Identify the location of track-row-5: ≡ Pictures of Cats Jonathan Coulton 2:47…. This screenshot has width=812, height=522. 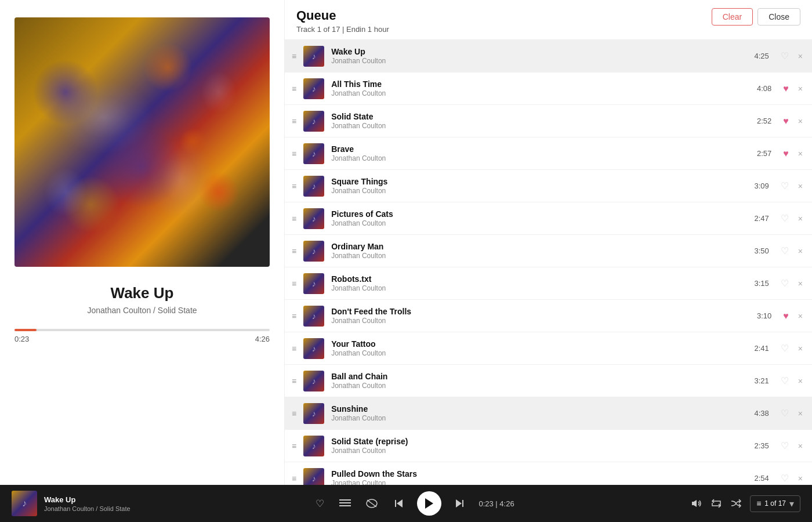
(549, 219).